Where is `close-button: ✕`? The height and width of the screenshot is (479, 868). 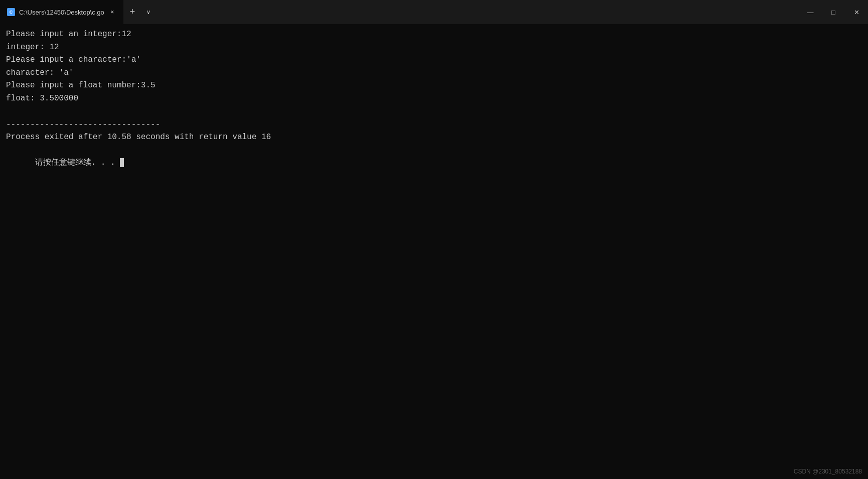 close-button: ✕ is located at coordinates (856, 12).